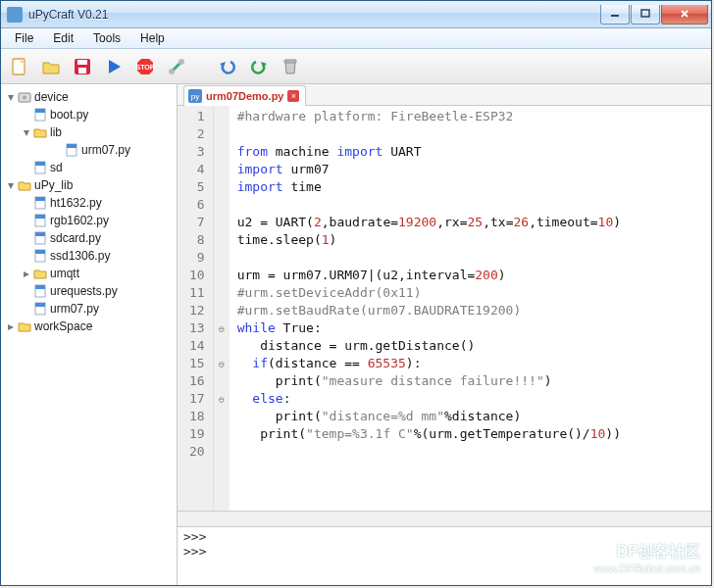  Describe the element at coordinates (290, 67) in the screenshot. I see `delete-button` at that location.